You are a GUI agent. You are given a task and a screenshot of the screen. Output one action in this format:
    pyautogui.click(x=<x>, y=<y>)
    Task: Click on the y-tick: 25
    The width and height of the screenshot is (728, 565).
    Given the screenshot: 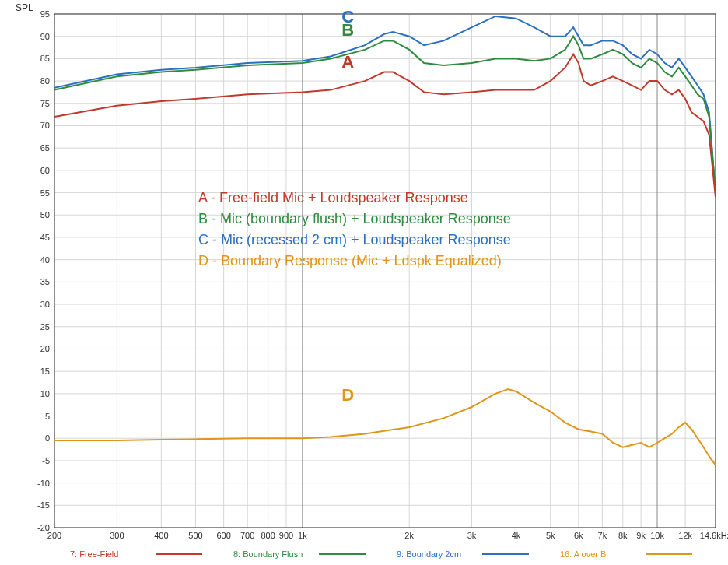 What is the action you would take?
    pyautogui.click(x=45, y=327)
    